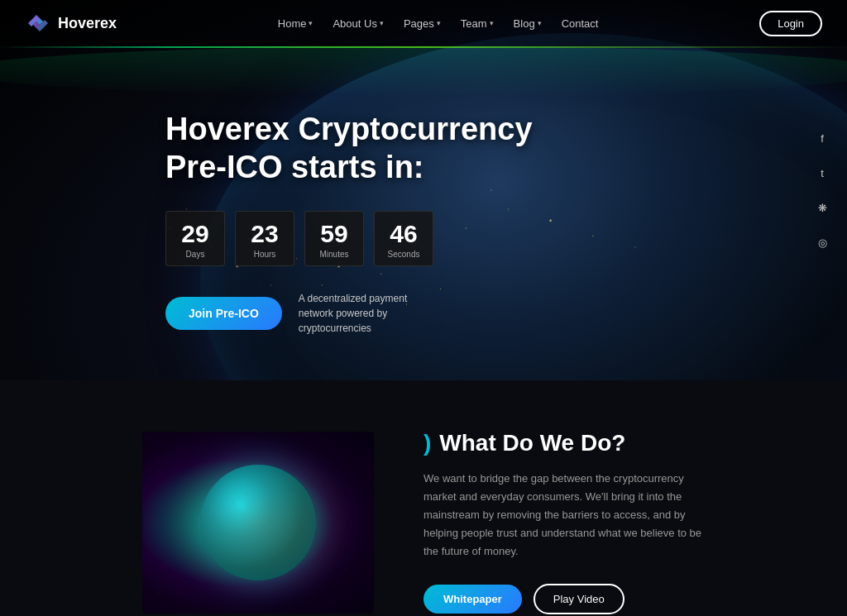  What do you see at coordinates (579, 599) in the screenshot?
I see `play-video-button: Play Video` at bounding box center [579, 599].